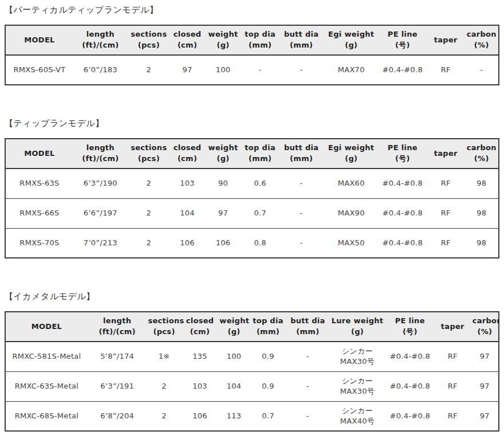 The width and height of the screenshot is (504, 435). Describe the element at coordinates (101, 243) in the screenshot. I see `cell-length: 7’0”/213` at that location.